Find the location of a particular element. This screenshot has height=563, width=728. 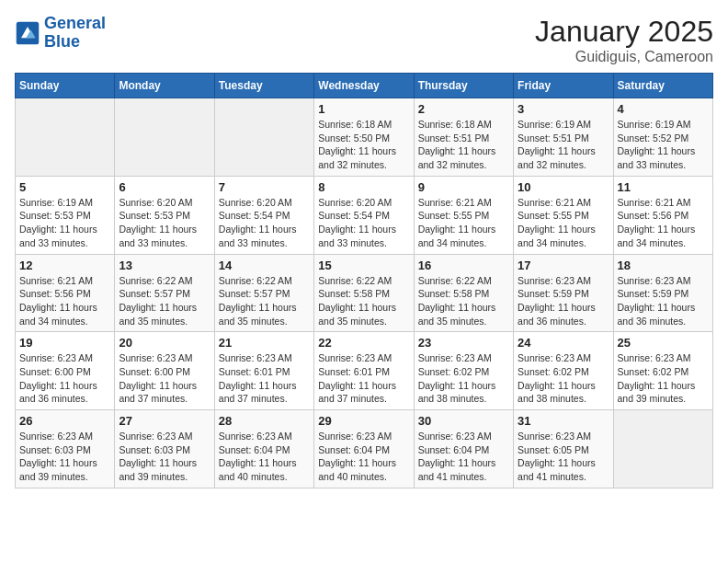

calendar-cell: 19Sunrise: 6:23 AM Sunset: 6:00 PM Dayli… is located at coordinates (65, 372).